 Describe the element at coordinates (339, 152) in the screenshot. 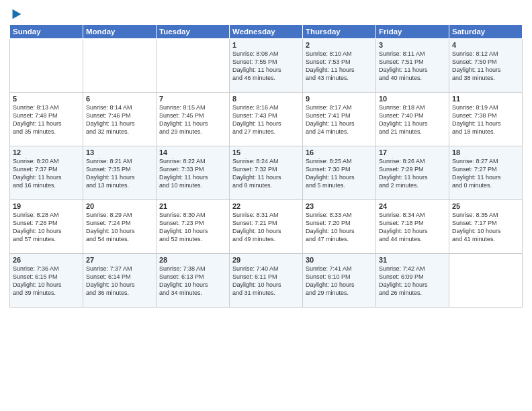

I see `day-number: 16` at that location.